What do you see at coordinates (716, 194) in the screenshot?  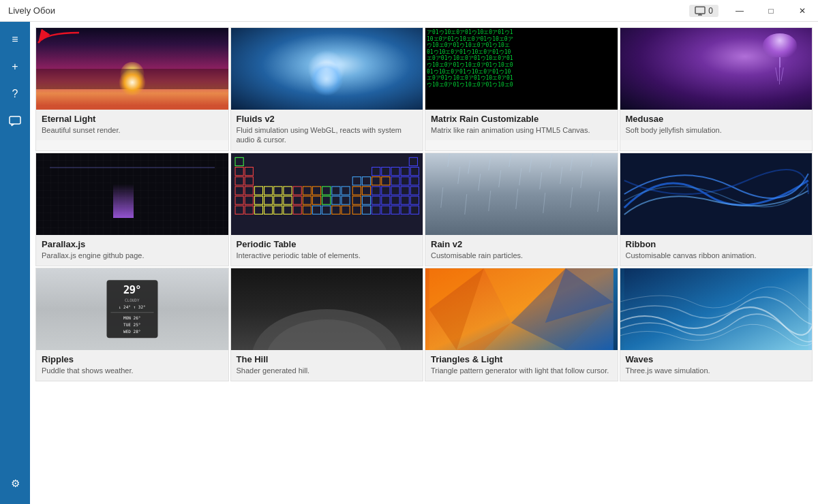 I see `ribbon-svg` at bounding box center [716, 194].